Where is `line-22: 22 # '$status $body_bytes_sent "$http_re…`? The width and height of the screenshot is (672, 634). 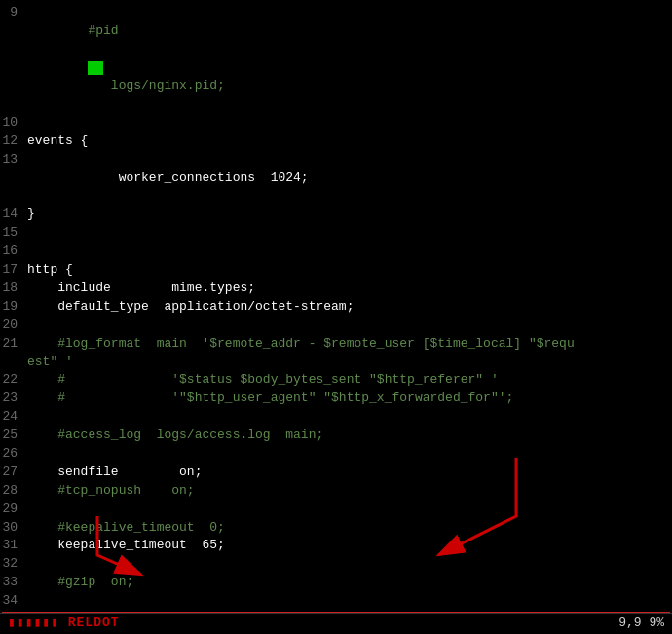 line-22: 22 # '$status $body_bytes_sent "$http_re… is located at coordinates (336, 380).